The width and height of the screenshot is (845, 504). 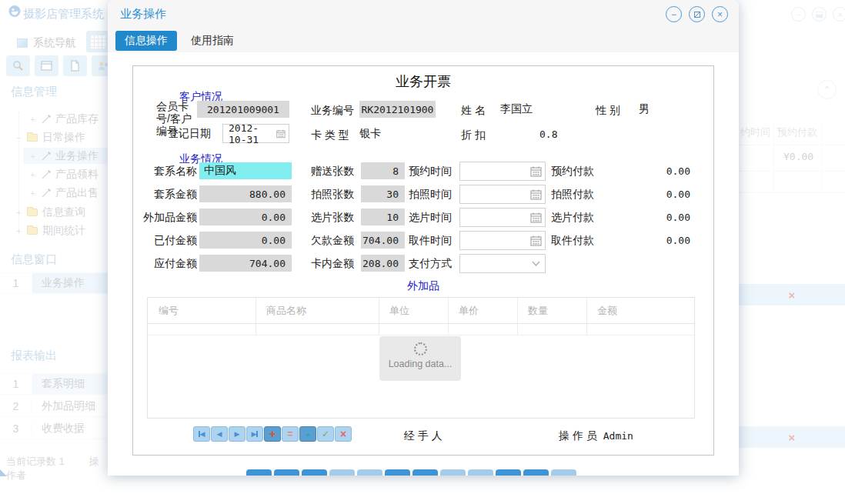 What do you see at coordinates (383, 171) in the screenshot?
I see `gift-count-field: 8` at bounding box center [383, 171].